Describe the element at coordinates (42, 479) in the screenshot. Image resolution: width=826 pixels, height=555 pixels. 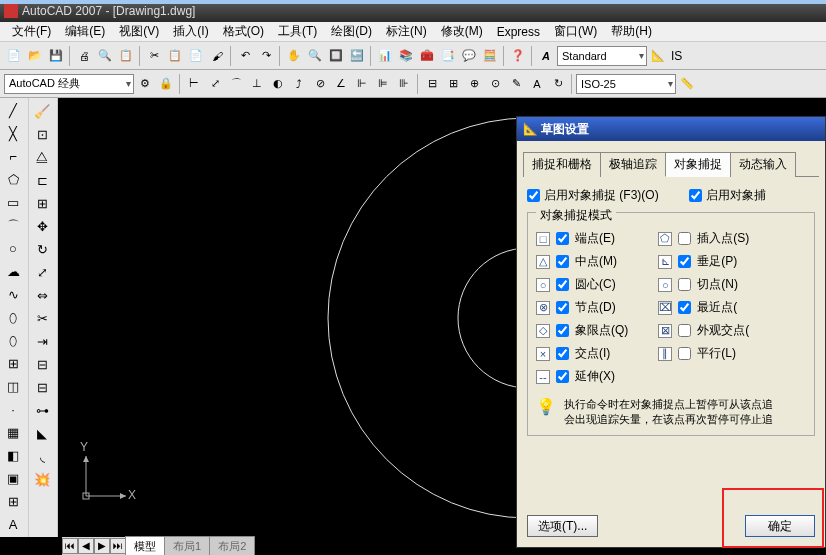
I see `explode-icon: 💥` at that location.